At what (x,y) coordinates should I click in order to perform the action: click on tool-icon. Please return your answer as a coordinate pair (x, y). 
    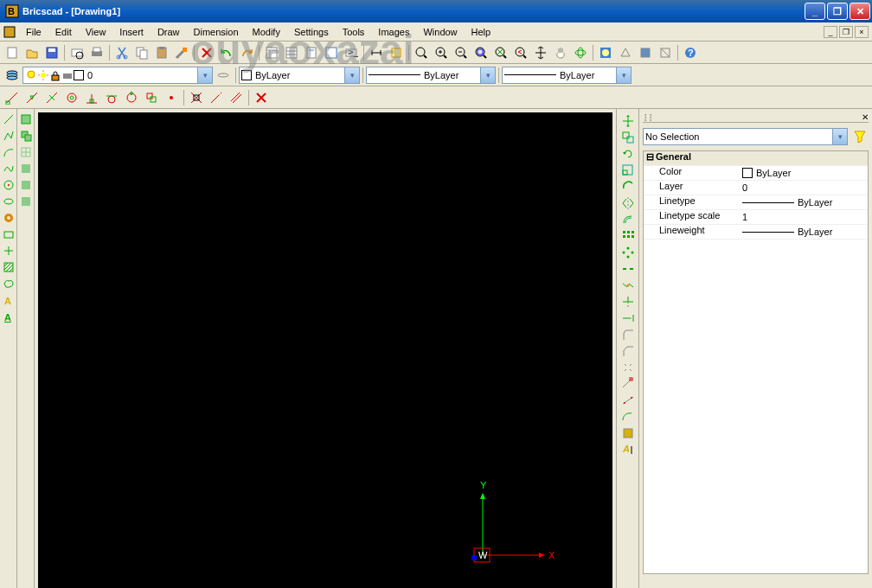
    Looking at the image, I should click on (331, 53).